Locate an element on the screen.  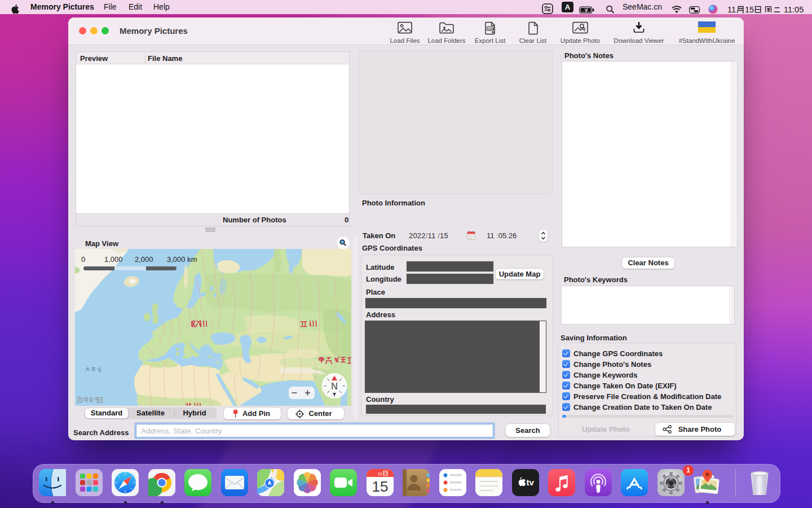
svg-text: 1,000 is located at coordinates (114, 260).